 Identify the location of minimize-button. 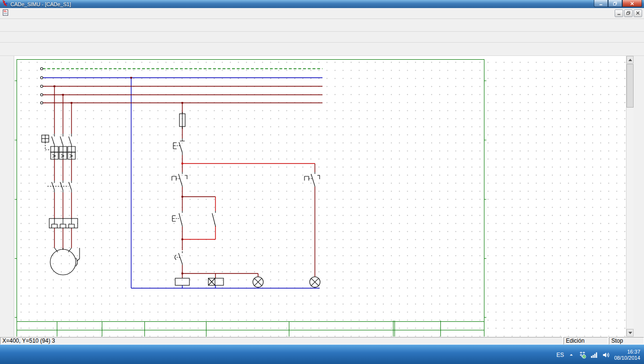
(601, 4).